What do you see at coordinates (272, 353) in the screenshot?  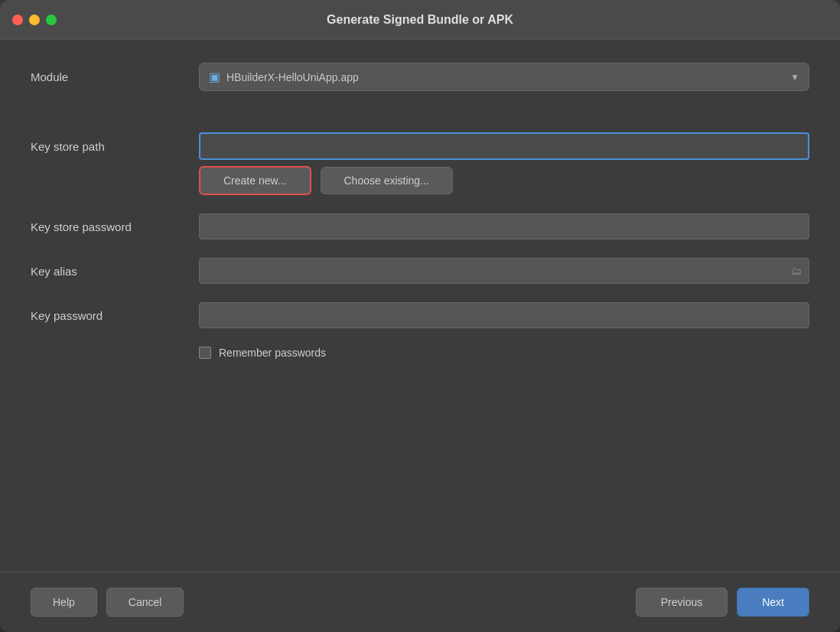 I see `remember-passwords-label: Remember passwords` at bounding box center [272, 353].